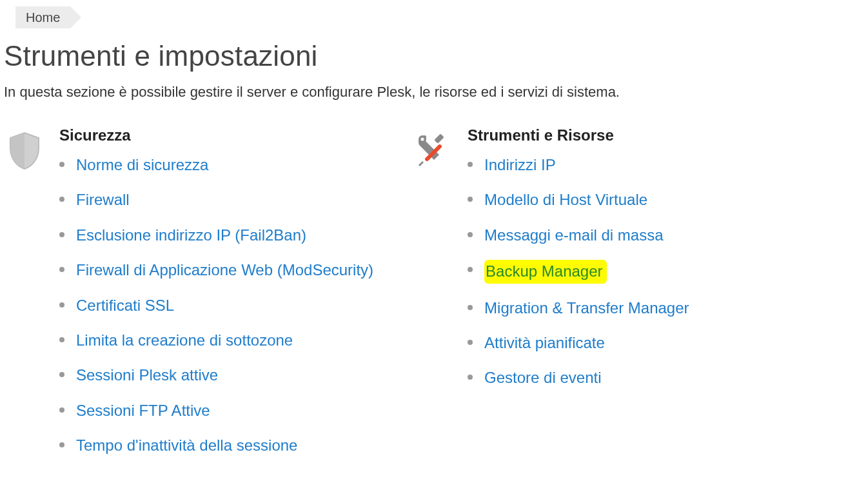  What do you see at coordinates (566, 200) in the screenshot?
I see `link-host-virtuale: Modello di Host Virtuale` at bounding box center [566, 200].